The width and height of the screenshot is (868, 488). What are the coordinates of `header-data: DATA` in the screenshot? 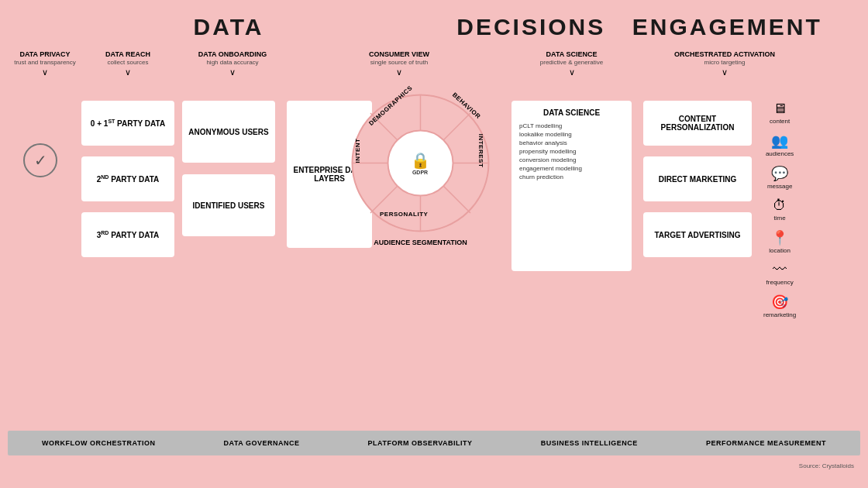 It's located at (229, 26).